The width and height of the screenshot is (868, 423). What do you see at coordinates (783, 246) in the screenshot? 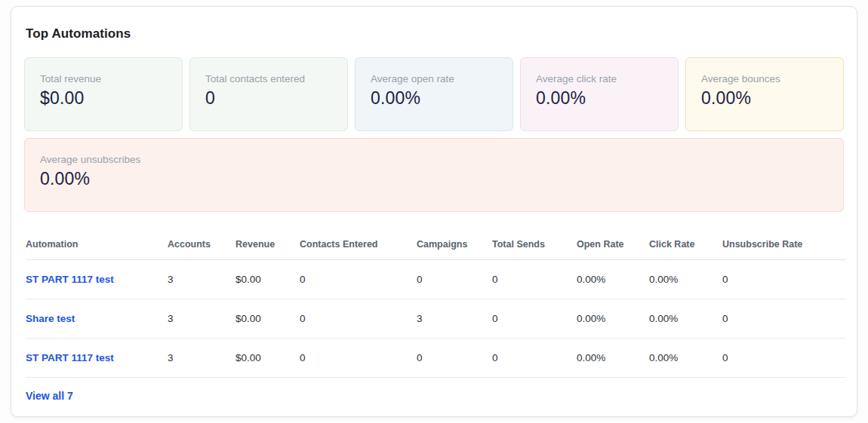
I see `column-header-unsubscribe-rate: Unsubscribe Rate` at bounding box center [783, 246].